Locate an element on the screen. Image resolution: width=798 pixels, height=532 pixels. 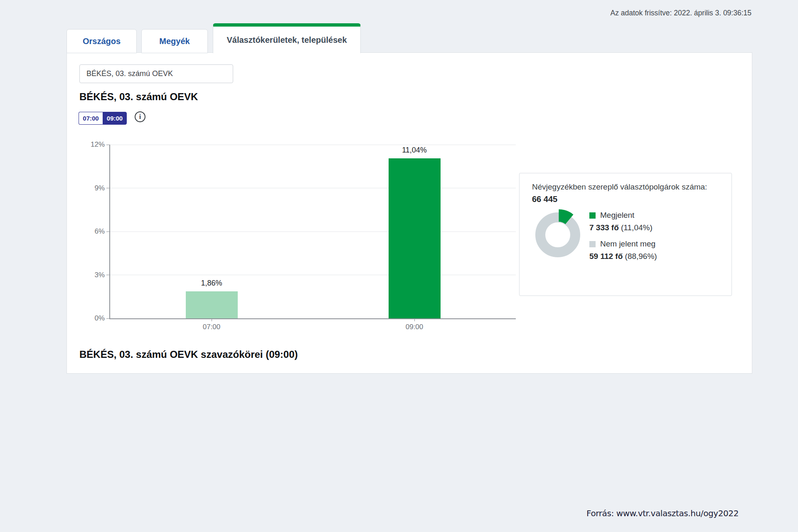
voters-panel-title: Névjegyzékben szereplő választópolgárok … is located at coordinates (626, 187).